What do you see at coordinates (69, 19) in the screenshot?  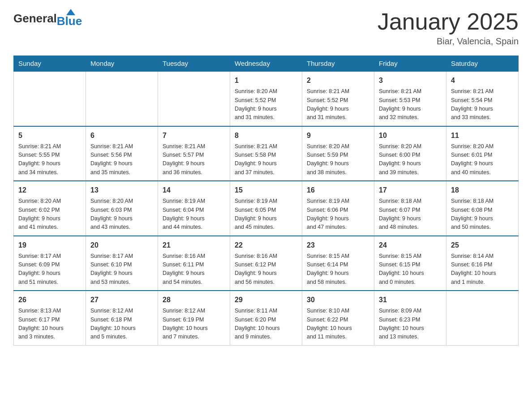 I see `logo-blue-block: Blue` at bounding box center [69, 19].